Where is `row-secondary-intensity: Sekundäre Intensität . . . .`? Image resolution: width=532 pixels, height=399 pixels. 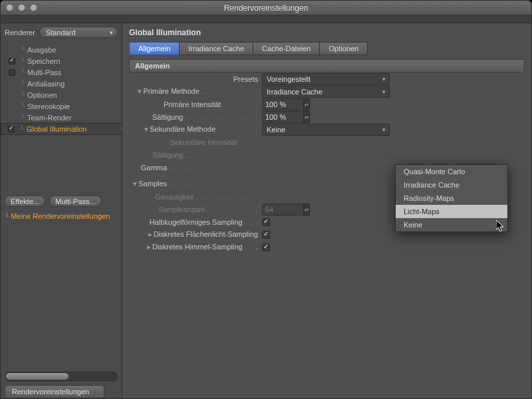 row-secondary-intensity: Sekundäre Intensität . . . . is located at coordinates (330, 142).